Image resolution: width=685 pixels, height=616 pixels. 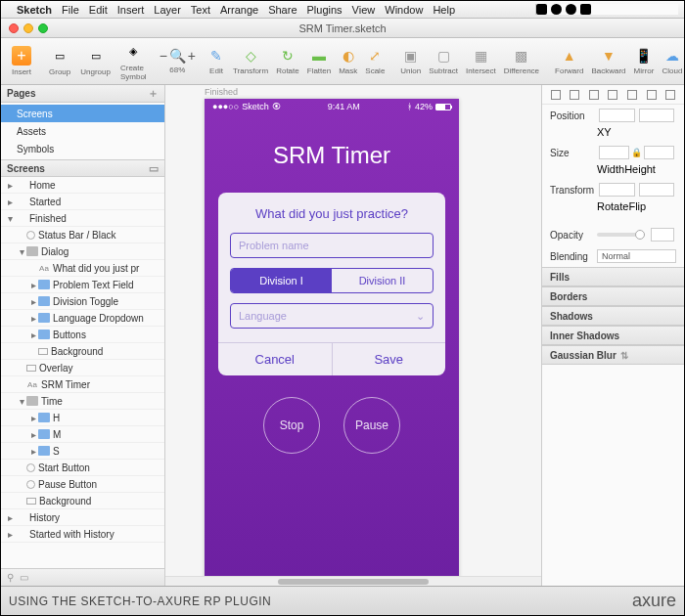 I want to click on toolbar-mask: ◐Mask, so click(x=348, y=61).